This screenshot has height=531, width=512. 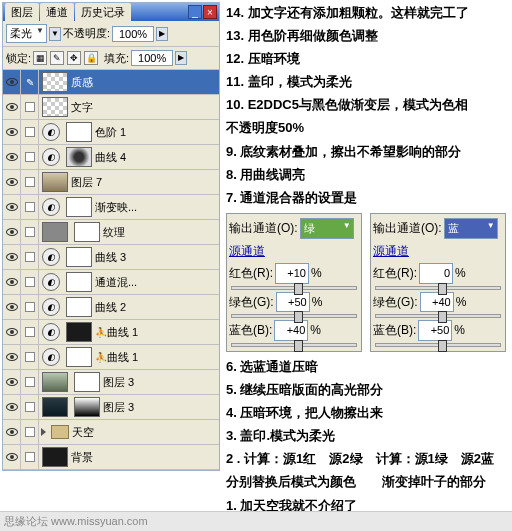 What do you see at coordinates (111, 232) in the screenshot?
I see `layer-row: 纹理` at bounding box center [111, 232].